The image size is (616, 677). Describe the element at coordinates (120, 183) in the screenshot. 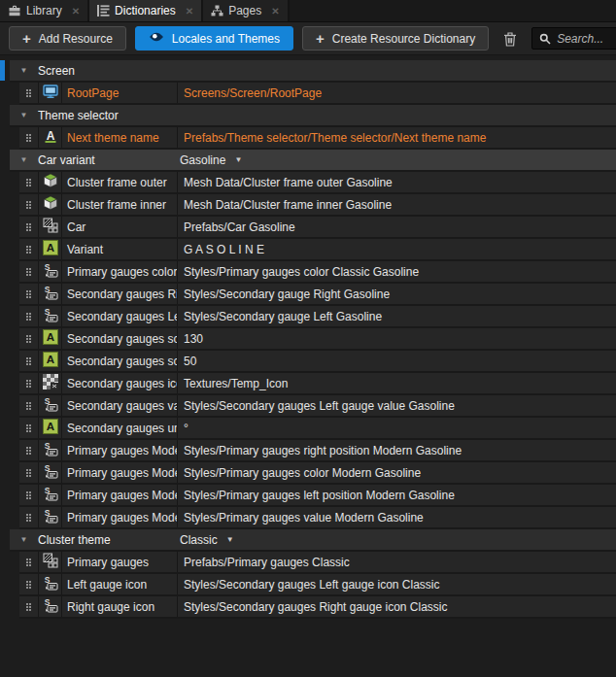

I see `resource-name: Cluster frame outer` at that location.